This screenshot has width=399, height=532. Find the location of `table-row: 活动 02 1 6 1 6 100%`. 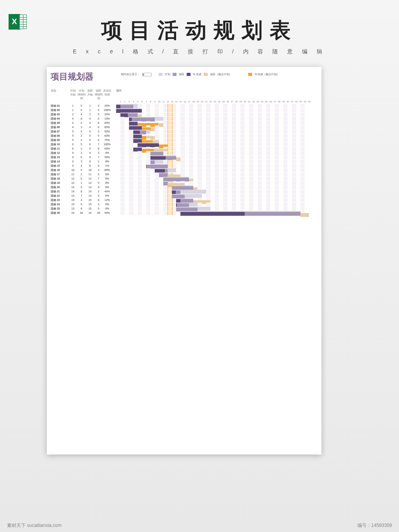

table-row: 活动 02 1 6 1 6 100% is located at coordinates (184, 110).